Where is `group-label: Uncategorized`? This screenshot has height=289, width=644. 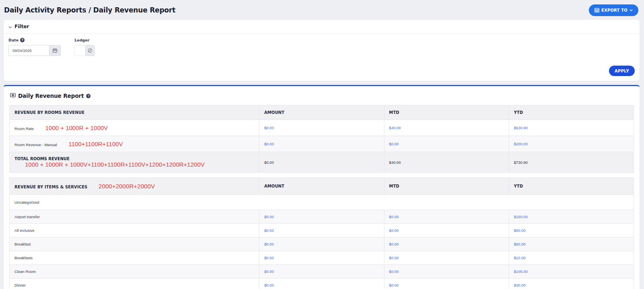
group-label: Uncategorized is located at coordinates (27, 202).